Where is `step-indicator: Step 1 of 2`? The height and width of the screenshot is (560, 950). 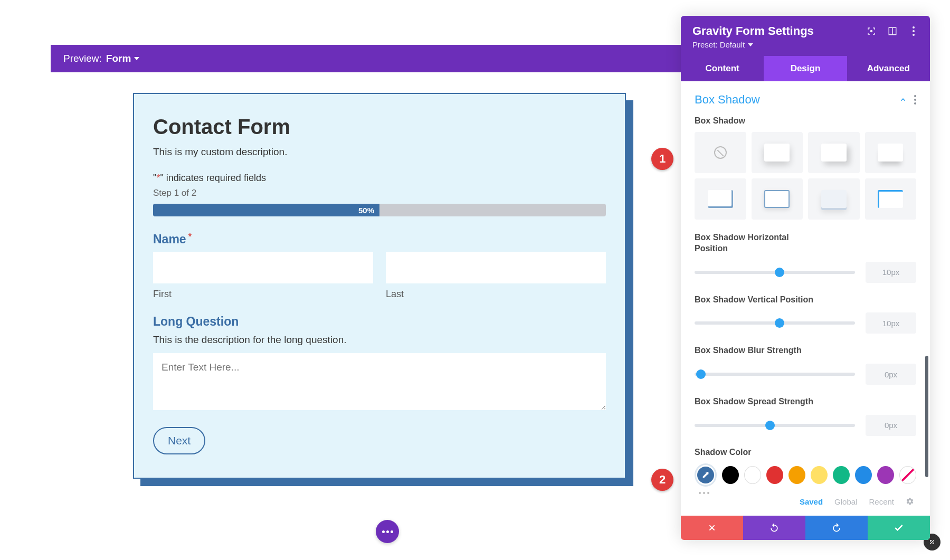 step-indicator: Step 1 of 2 is located at coordinates (379, 193).